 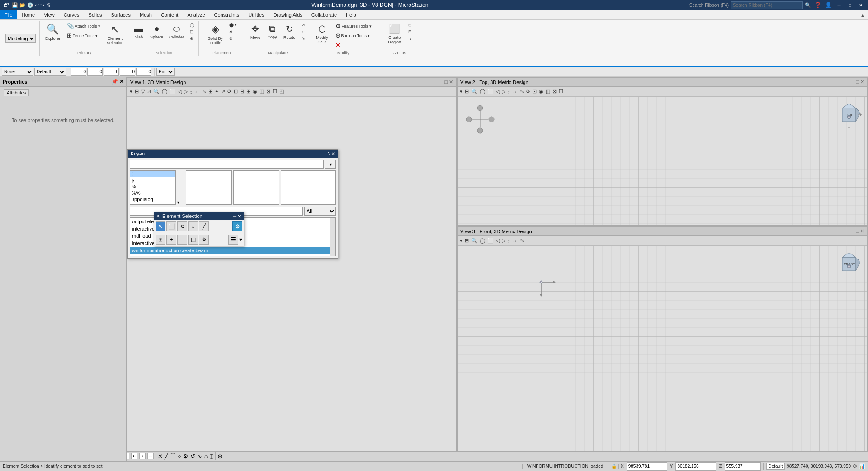 What do you see at coordinates (504, 91) in the screenshot?
I see `vt2-tool7: ▷` at bounding box center [504, 91].